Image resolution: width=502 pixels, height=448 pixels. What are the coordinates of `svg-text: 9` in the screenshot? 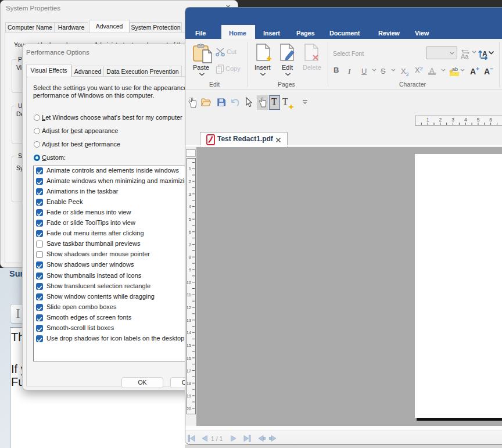 It's located at (190, 270).